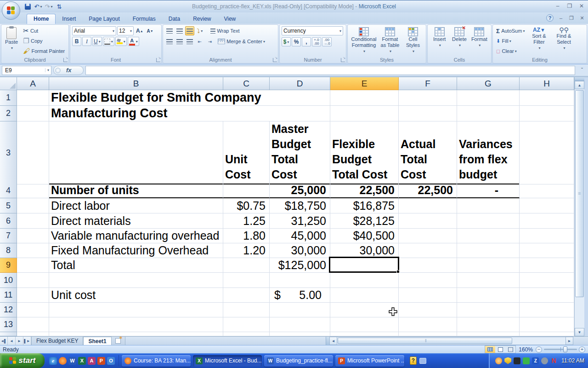 This screenshot has width=588, height=368. Describe the element at coordinates (65, 60) in the screenshot. I see `clipboard-dialog-launcher-icon` at that location.